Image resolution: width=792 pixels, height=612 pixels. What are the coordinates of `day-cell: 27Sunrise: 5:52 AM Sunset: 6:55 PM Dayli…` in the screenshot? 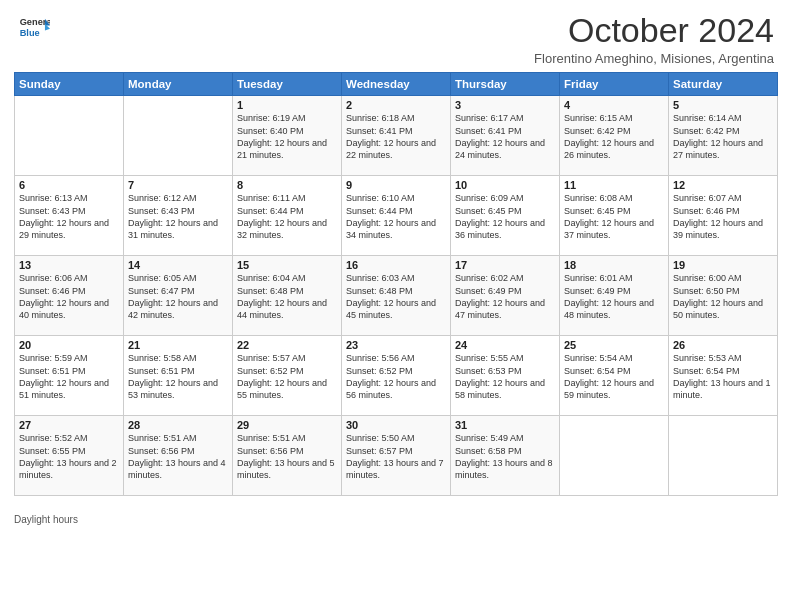 It's located at (70, 456).